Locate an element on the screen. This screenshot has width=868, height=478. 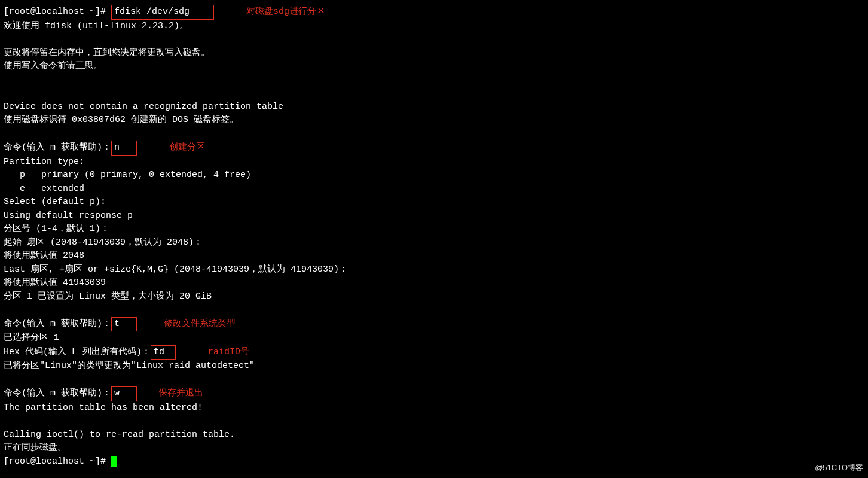
terminal-line: Hex 代码(输入 L 列出所有代码)：fd raidID号 is located at coordinates (434, 353).